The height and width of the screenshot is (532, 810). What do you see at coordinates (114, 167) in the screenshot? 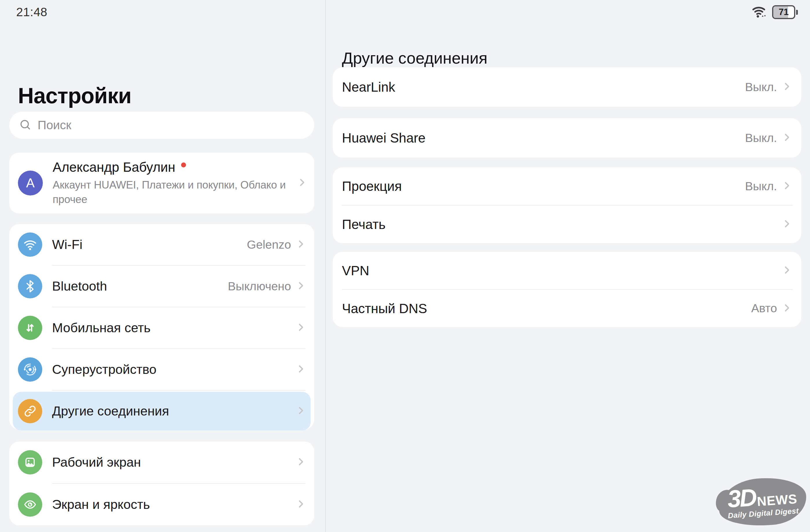
I see `account-name: Александр Бабулин` at bounding box center [114, 167].